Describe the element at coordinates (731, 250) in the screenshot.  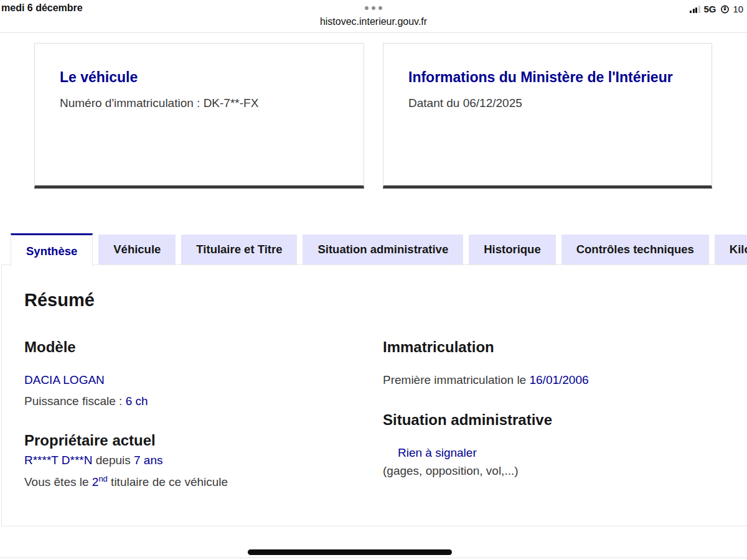
I see `tab-kilom-trage: Kilométrage` at that location.